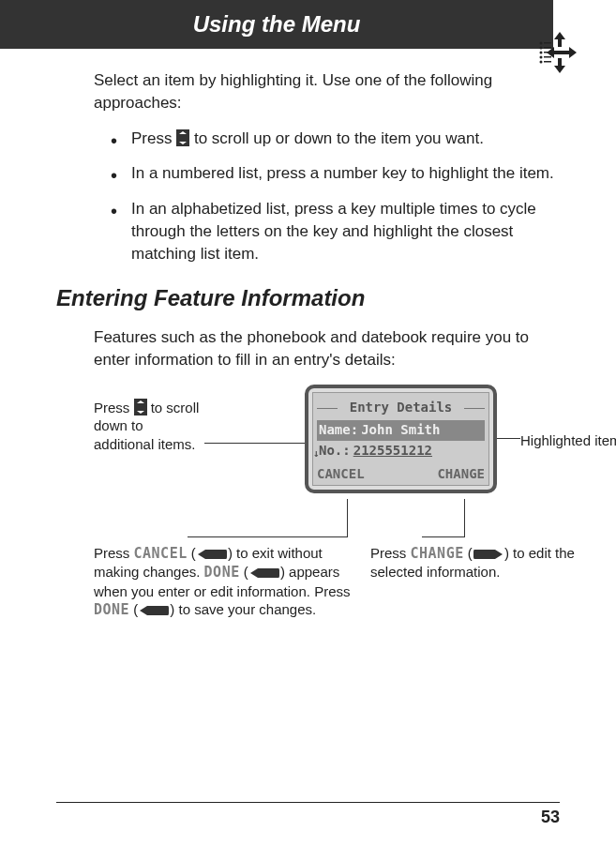 This screenshot has height=846, width=616. I want to click on annotation-scroll: Press to scroll down to additional items…, so click(150, 426).